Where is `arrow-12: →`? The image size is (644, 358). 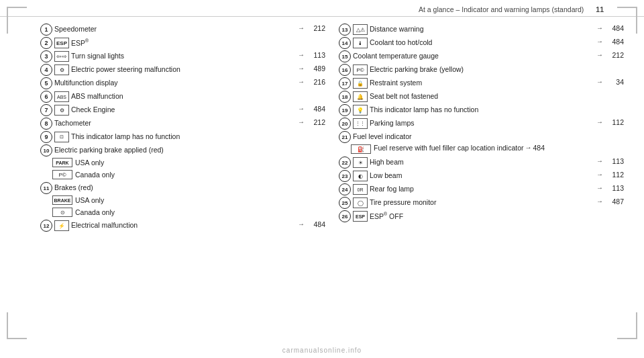
arrow-12: → is located at coordinates (301, 224).